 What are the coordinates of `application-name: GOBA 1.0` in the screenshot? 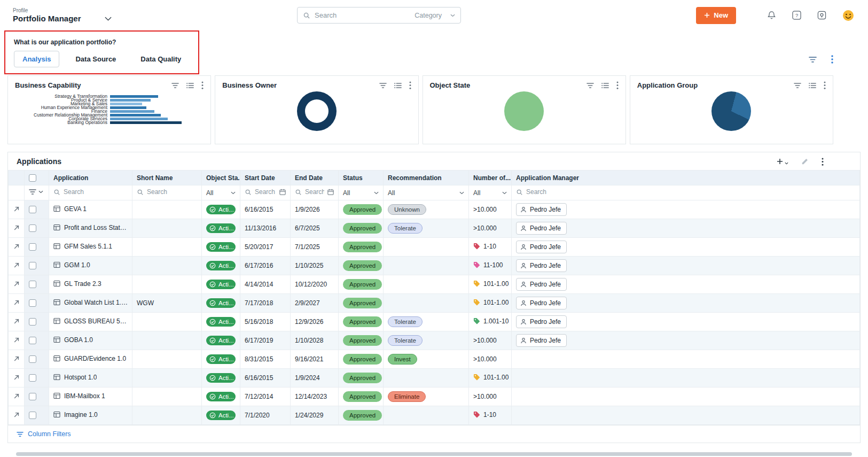 It's located at (79, 340).